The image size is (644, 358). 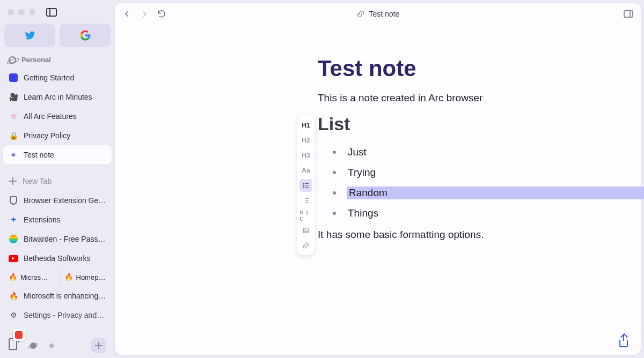 What do you see at coordinates (57, 258) in the screenshot?
I see `tab-bethesda: Bethesda Softworks` at bounding box center [57, 258].